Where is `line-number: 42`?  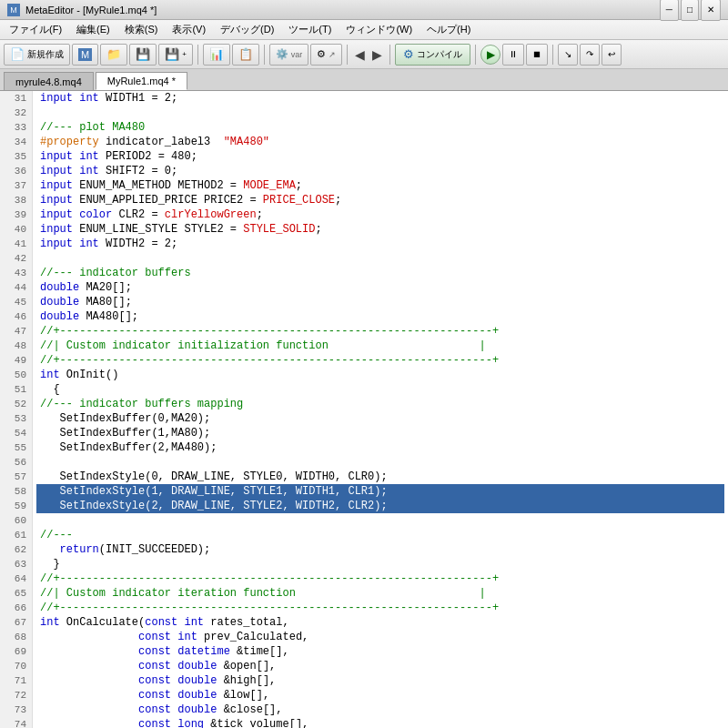
line-number: 42 is located at coordinates (15, 258).